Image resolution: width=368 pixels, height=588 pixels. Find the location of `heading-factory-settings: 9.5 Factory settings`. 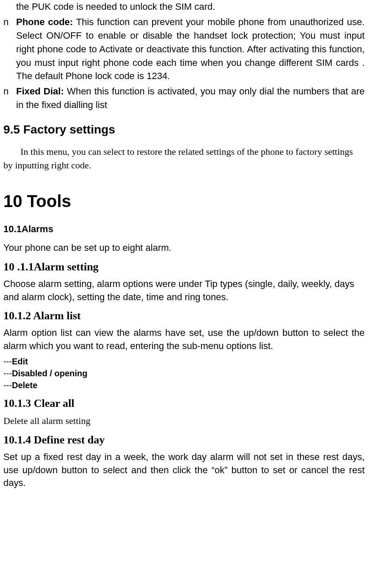

heading-factory-settings: 9.5 Factory settings is located at coordinates (184, 130).